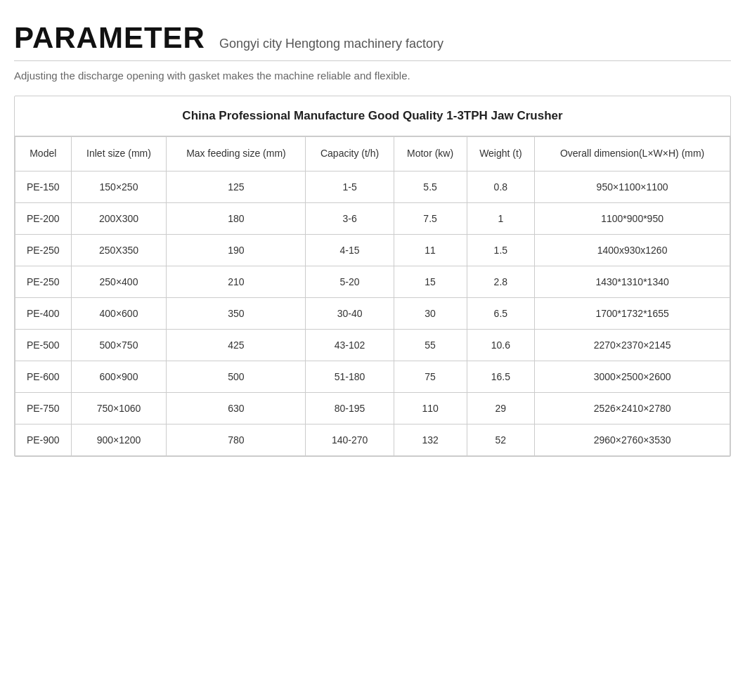 The image size is (745, 700). Describe the element at coordinates (119, 408) in the screenshot. I see `cell-7-1: 750×1060` at that location.